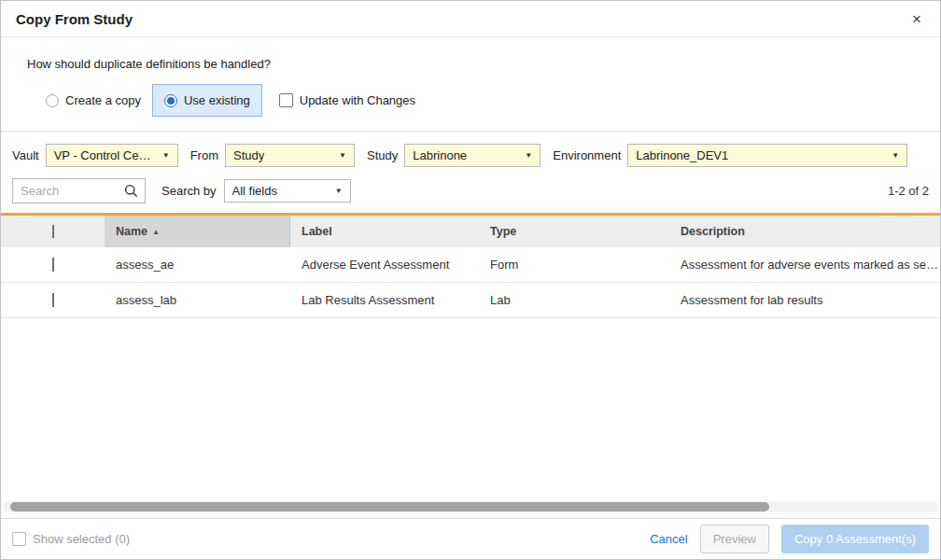 The width and height of the screenshot is (941, 560). I want to click on show-selected-label: Show selected (0), so click(81, 539).